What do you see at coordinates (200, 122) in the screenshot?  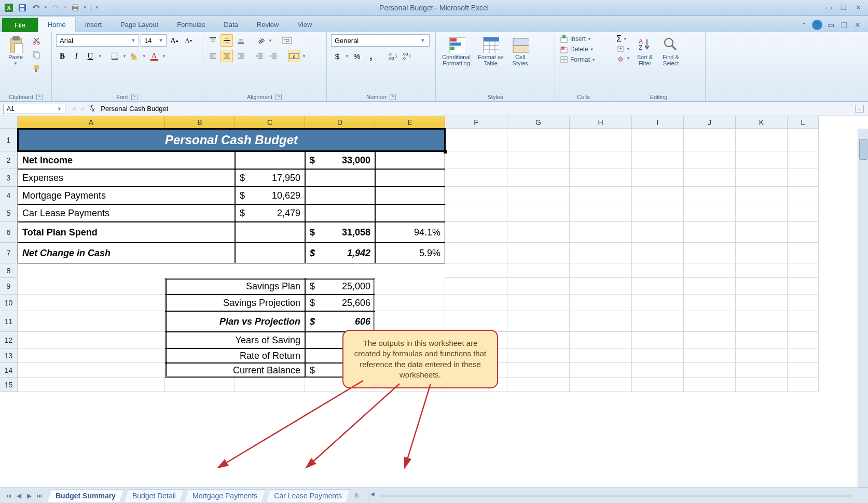 I see `column-header-B: B` at bounding box center [200, 122].